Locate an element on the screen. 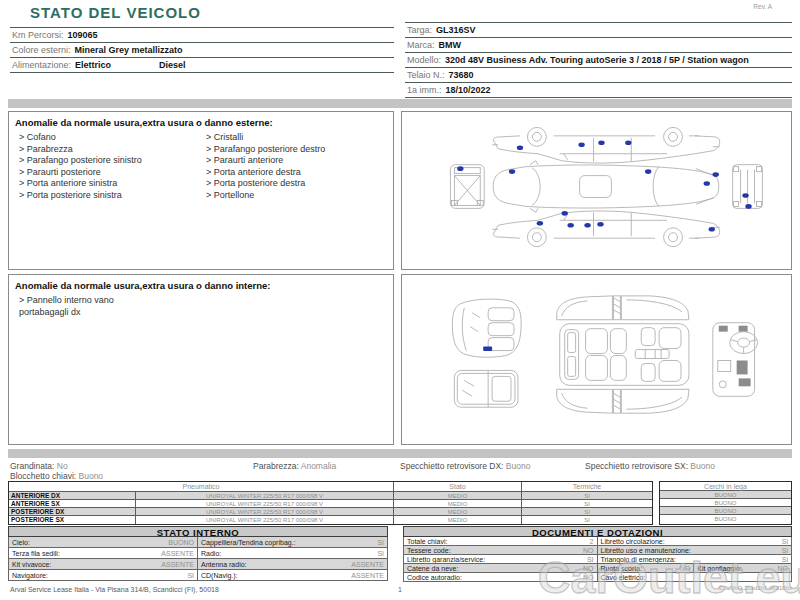  field-value: 2 is located at coordinates (592, 541).